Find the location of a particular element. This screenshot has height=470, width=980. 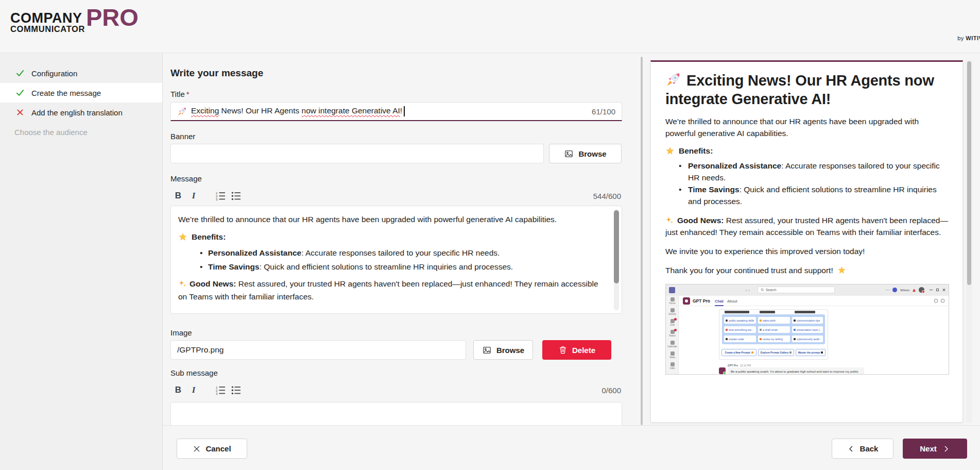

tasks-icon is located at coordinates (673, 354).